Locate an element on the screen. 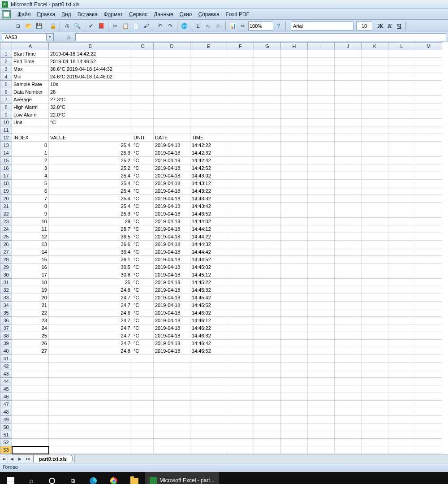 The width and height of the screenshot is (448, 484). cell-K36 is located at coordinates (375, 321).